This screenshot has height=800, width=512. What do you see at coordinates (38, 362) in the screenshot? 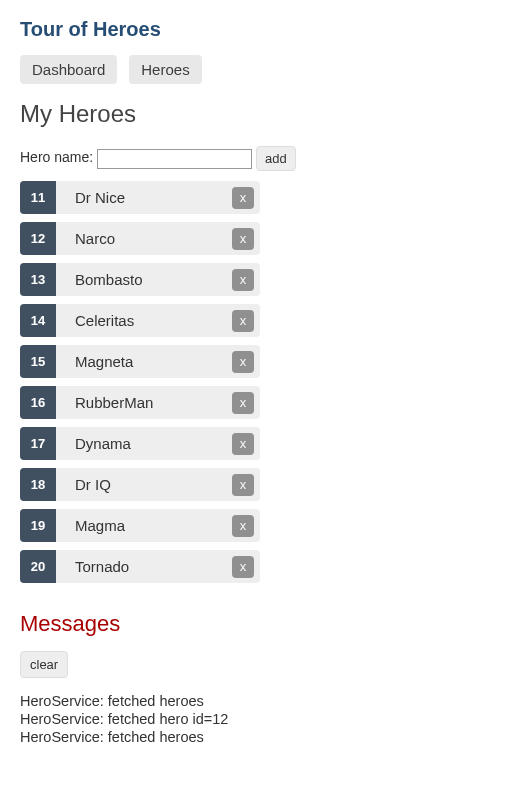
I see `hero-id-badge: 15` at bounding box center [38, 362].